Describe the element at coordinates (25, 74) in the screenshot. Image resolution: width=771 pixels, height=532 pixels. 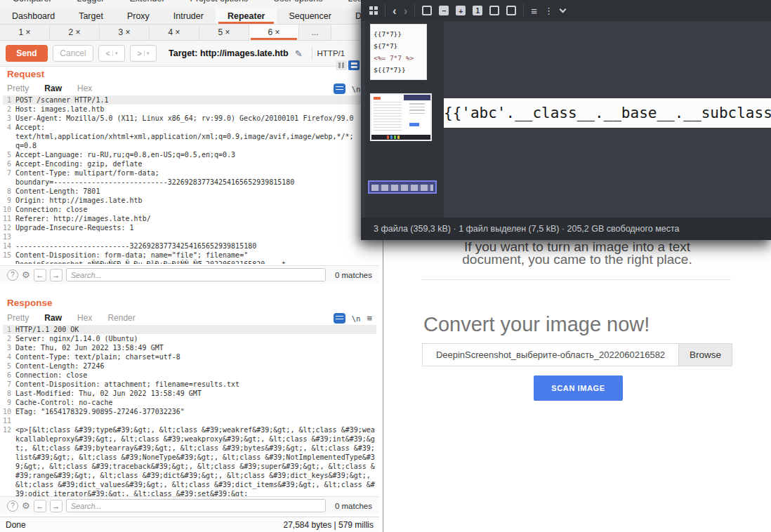
I see `request-title: Request` at that location.